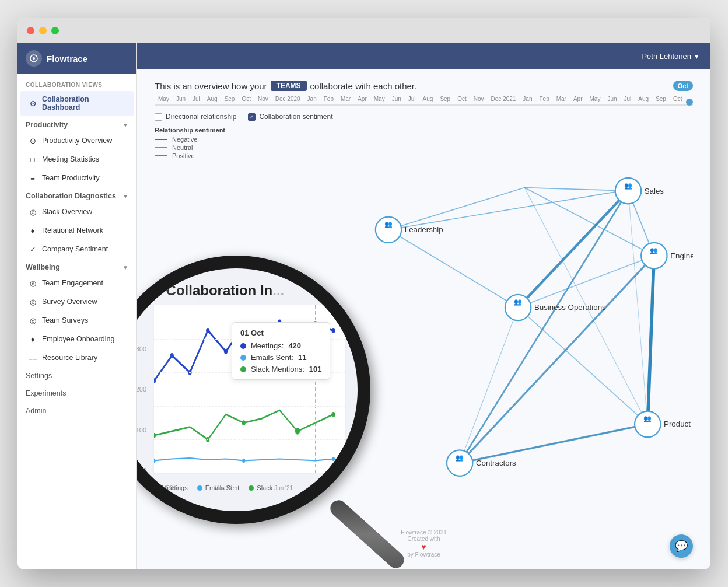 The height and width of the screenshot is (587, 728). What do you see at coordinates (43, 30) in the screenshot?
I see `minimize-button` at bounding box center [43, 30].